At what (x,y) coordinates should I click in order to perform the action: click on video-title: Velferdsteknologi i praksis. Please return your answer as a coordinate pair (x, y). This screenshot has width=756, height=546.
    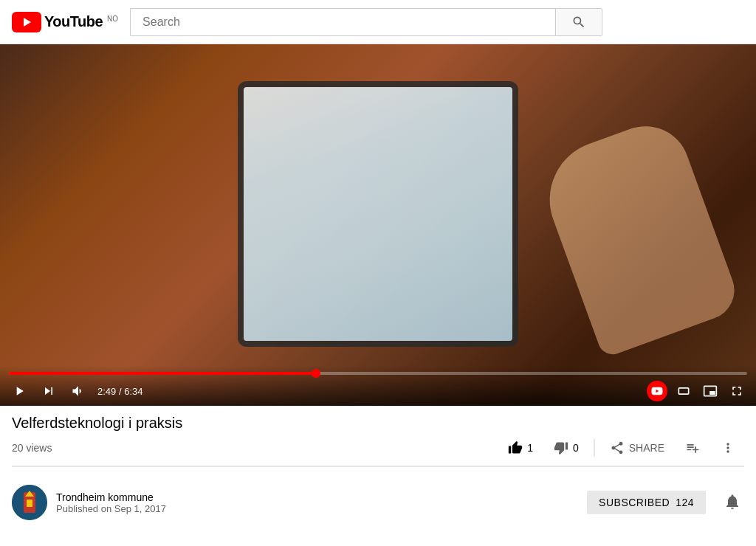
    Looking at the image, I should click on (378, 424).